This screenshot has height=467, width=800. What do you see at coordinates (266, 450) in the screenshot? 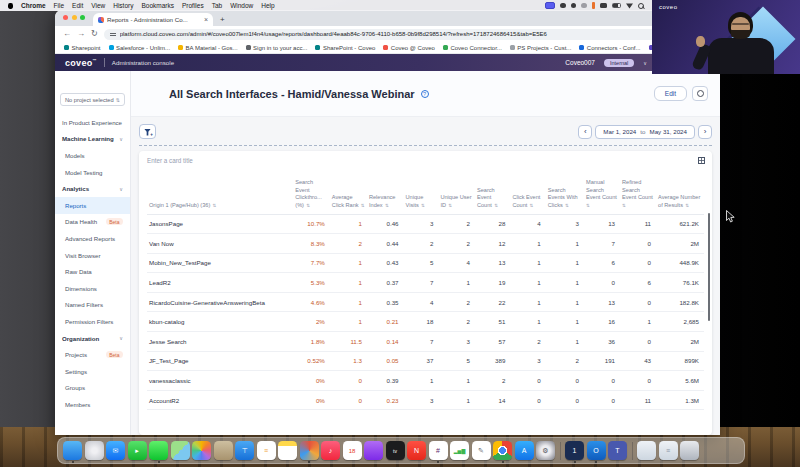
I see `dock-icon-reminders: ≡` at bounding box center [266, 450].